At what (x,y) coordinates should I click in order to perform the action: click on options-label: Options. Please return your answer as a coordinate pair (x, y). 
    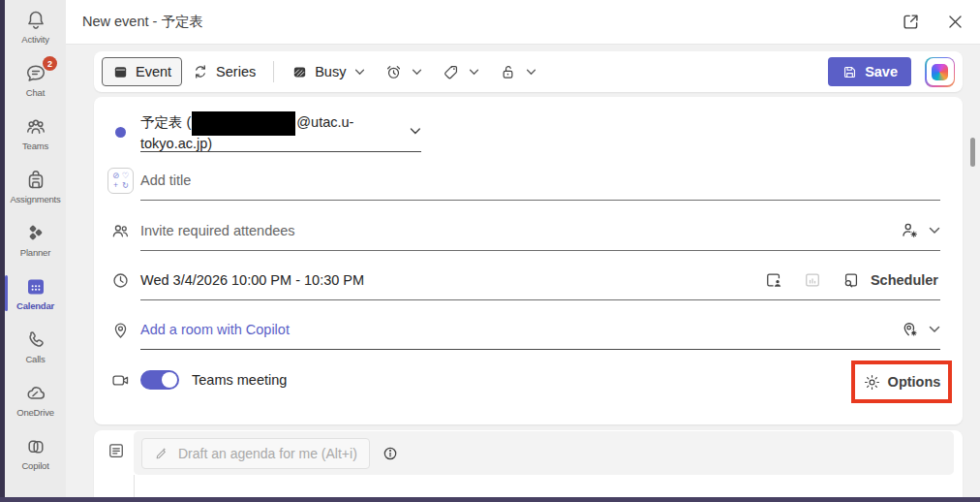
    Looking at the image, I should click on (914, 382).